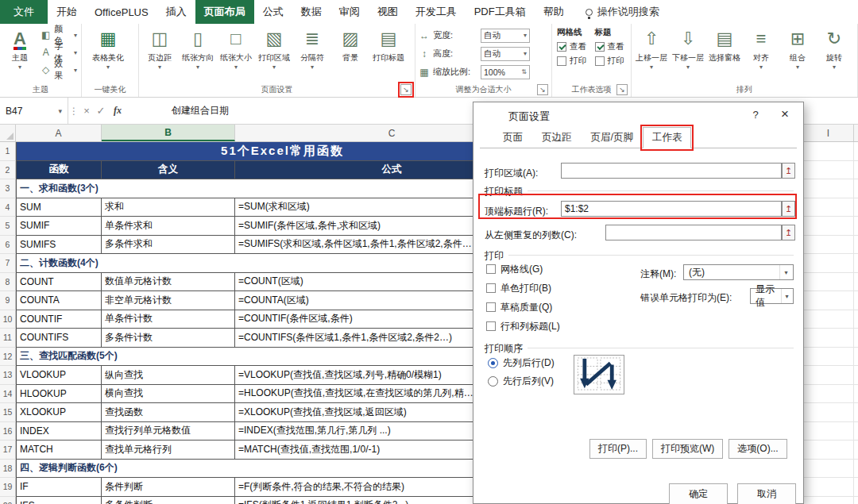 The height and width of the screenshot is (504, 858). What do you see at coordinates (406, 90) in the screenshot?
I see `page-setup-dialog-launcher-icon: ↘` at bounding box center [406, 90].